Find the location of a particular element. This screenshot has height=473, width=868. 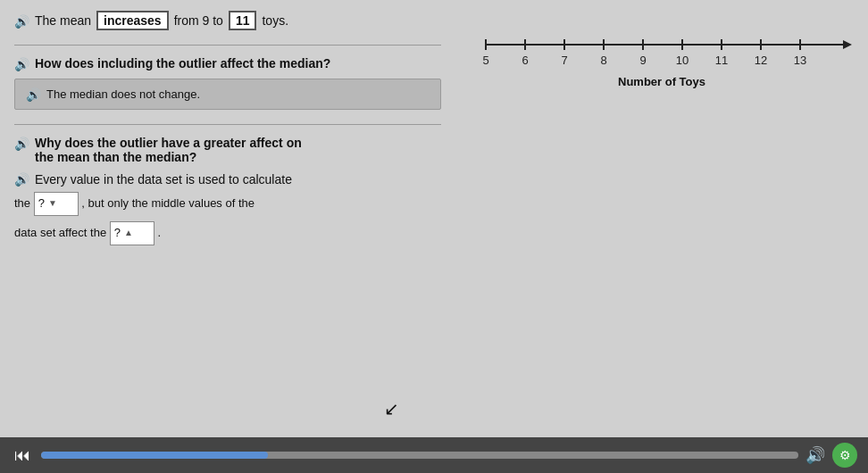

answer-word-increases: increases is located at coordinates (132, 21).